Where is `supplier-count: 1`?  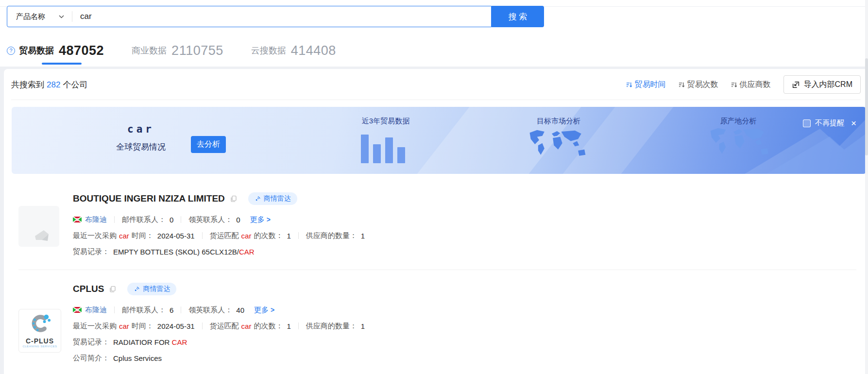
supplier-count: 1 is located at coordinates (363, 326).